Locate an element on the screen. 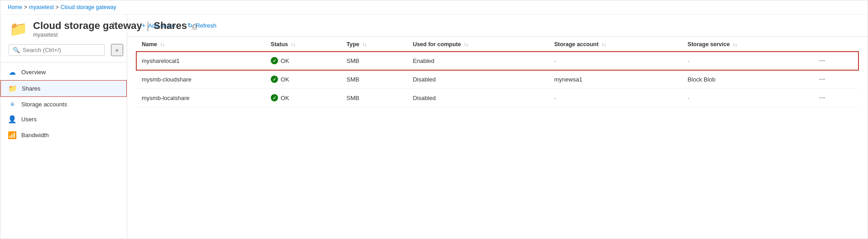 The height and width of the screenshot is (239, 868). sidebar-item-shares: 📁 Shares is located at coordinates (63, 89).